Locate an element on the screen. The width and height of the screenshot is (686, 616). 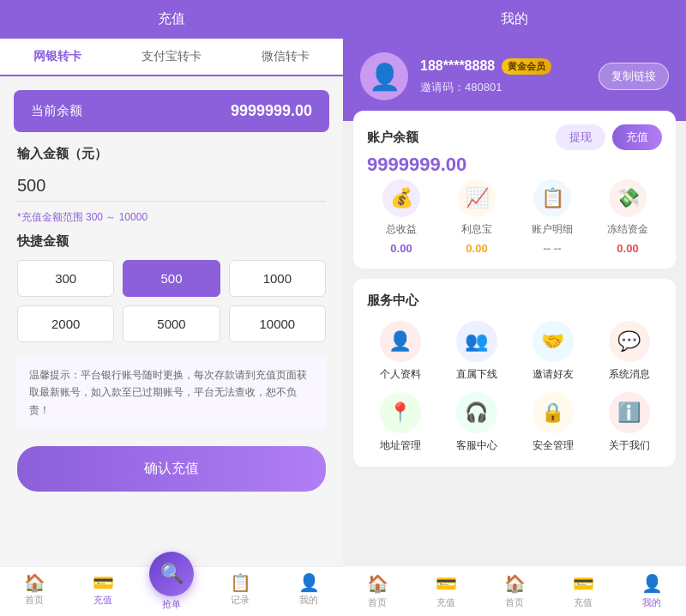
tab-bank: 网银转卡 is located at coordinates (57, 57).